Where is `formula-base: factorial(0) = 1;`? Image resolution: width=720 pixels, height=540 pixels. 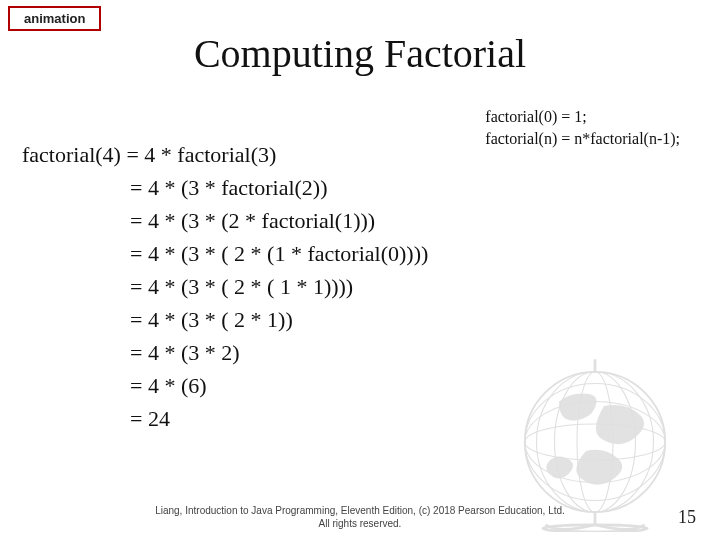
formula-base: factorial(0) = 1; is located at coordinates (582, 117).